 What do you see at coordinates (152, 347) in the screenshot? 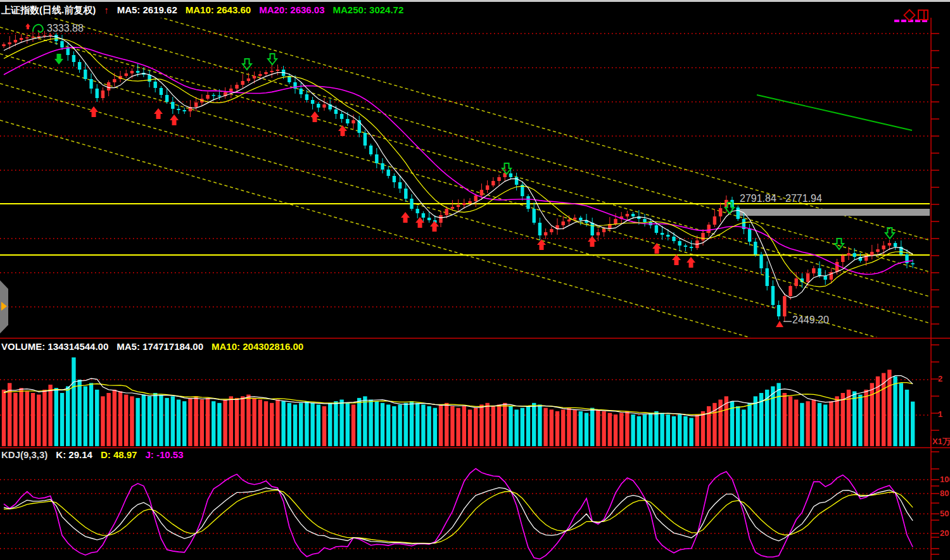
I see `volume-pane-header: VOLUME: 134314544.00 MA5: 174717184.00 M…` at bounding box center [152, 347].